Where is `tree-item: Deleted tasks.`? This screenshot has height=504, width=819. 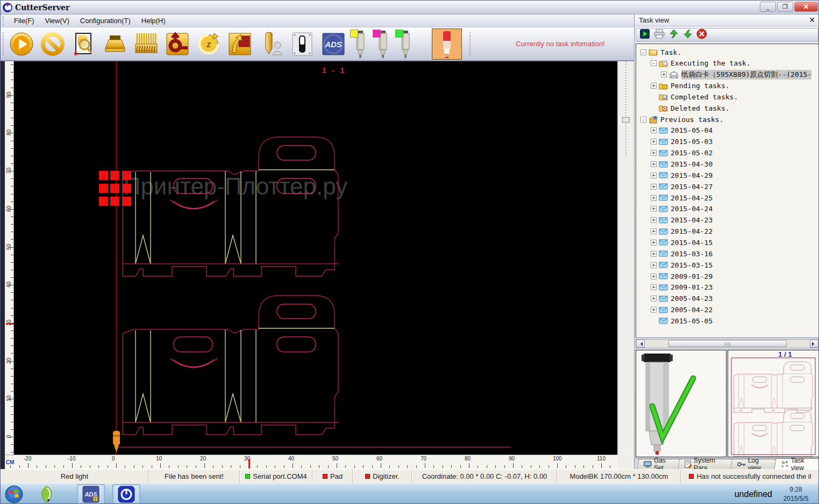 tree-item: Deleted tasks. is located at coordinates (690, 108).